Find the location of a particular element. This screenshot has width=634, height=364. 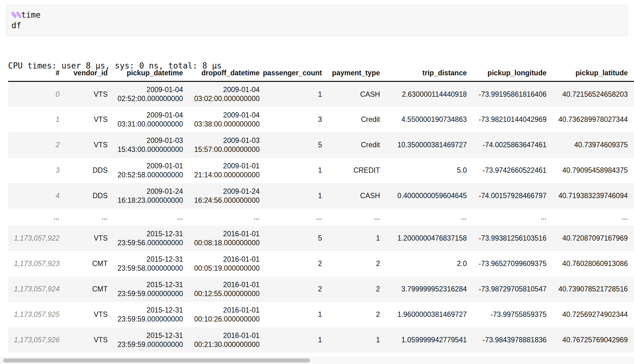

cell-payment_type: CREDIT is located at coordinates (351, 171).